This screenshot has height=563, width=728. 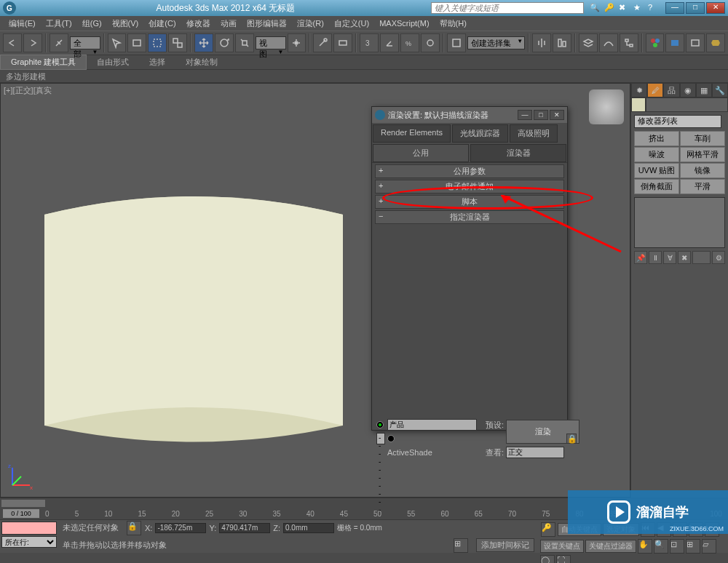 What do you see at coordinates (432, 425) in the screenshot?
I see `production-dropdown: 产品` at bounding box center [432, 425].